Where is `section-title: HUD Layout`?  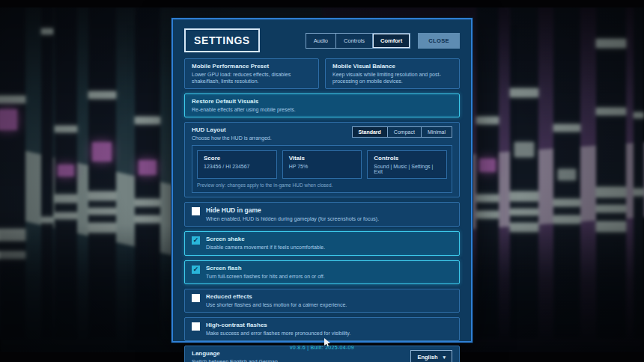
section-title: HUD Layout is located at coordinates (232, 130).